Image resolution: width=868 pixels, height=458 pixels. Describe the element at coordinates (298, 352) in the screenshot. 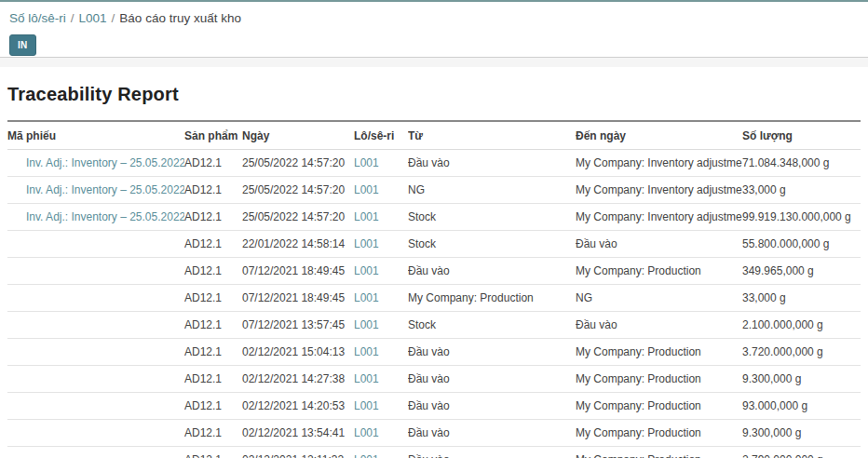

I see `cell-date: 02/12/2021 15:04:13` at that location.